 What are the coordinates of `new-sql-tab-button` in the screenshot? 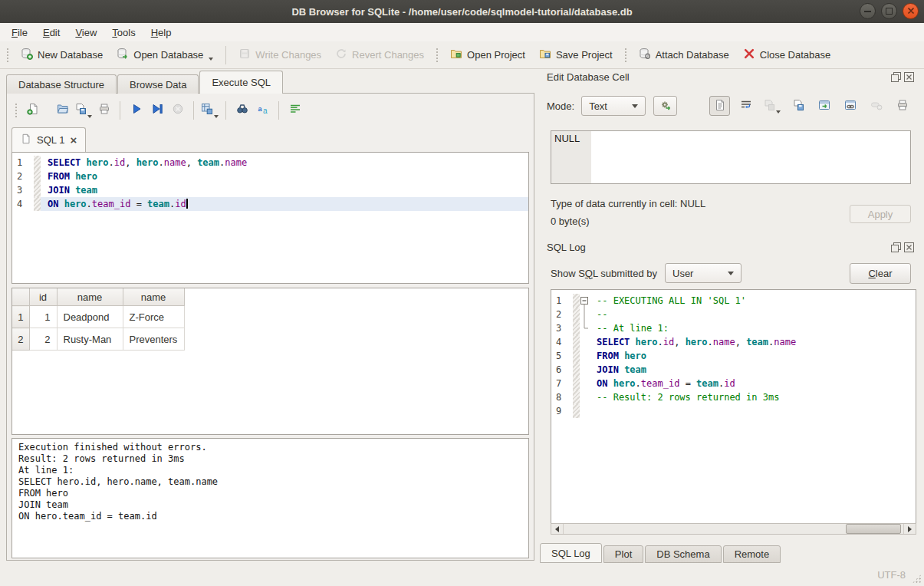 It's located at (32, 110).